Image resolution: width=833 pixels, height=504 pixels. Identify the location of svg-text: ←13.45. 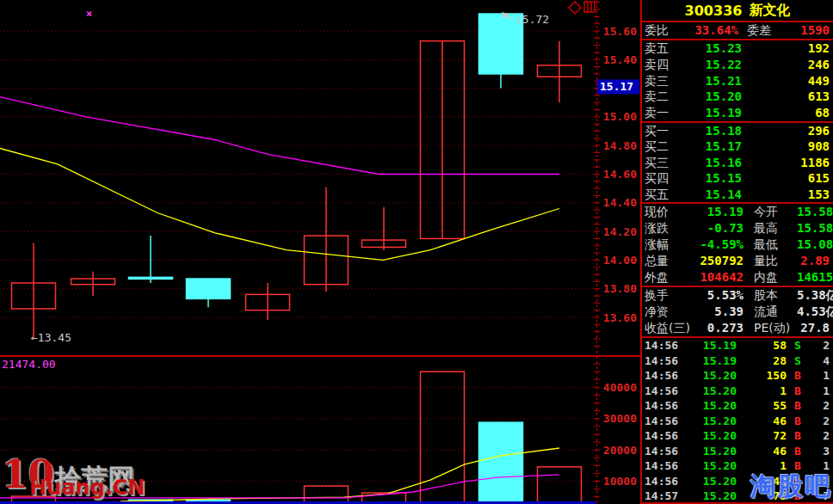
(52, 337).